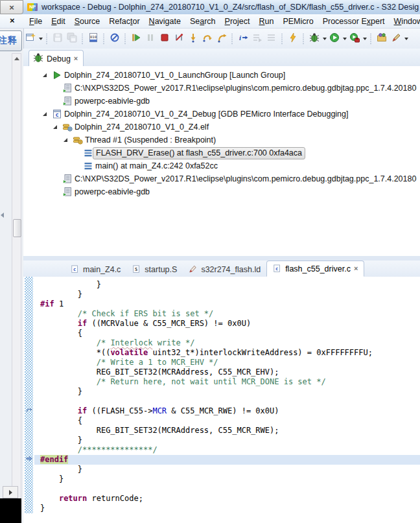  What do you see at coordinates (207, 39) in the screenshot?
I see `step-over-button` at bounding box center [207, 39].